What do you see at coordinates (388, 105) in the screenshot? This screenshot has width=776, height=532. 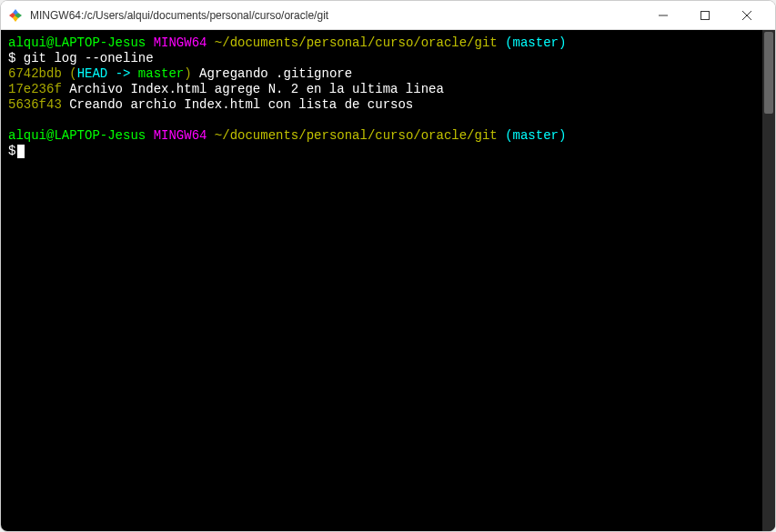 I see `log-line: 5636f43 Creando archio Index.html con li…` at bounding box center [388, 105].